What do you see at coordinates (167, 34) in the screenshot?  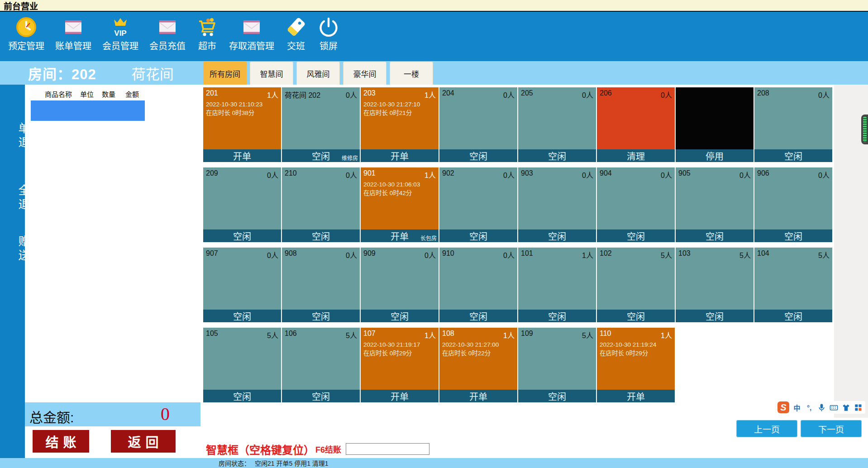 I see `toolbar-member-recharge-button: 会员充值` at bounding box center [167, 34].